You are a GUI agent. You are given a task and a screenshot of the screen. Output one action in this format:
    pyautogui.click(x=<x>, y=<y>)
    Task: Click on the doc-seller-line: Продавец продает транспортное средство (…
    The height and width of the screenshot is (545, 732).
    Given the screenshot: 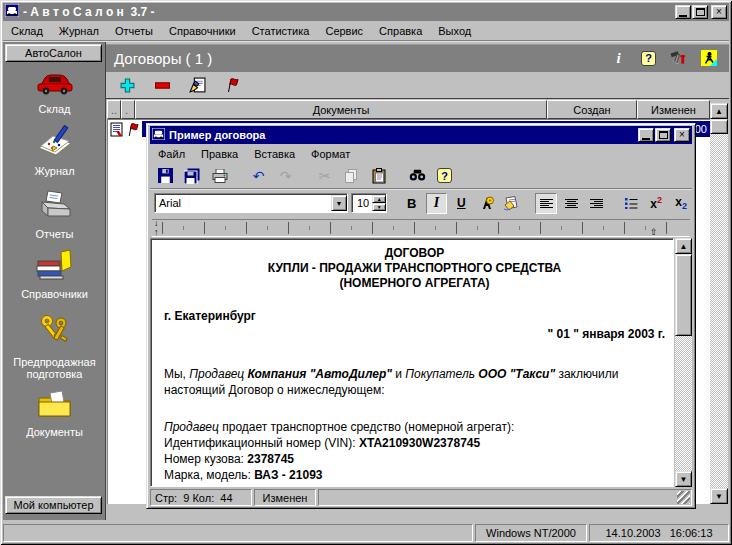 What is the action you would take?
    pyautogui.click(x=414, y=427)
    